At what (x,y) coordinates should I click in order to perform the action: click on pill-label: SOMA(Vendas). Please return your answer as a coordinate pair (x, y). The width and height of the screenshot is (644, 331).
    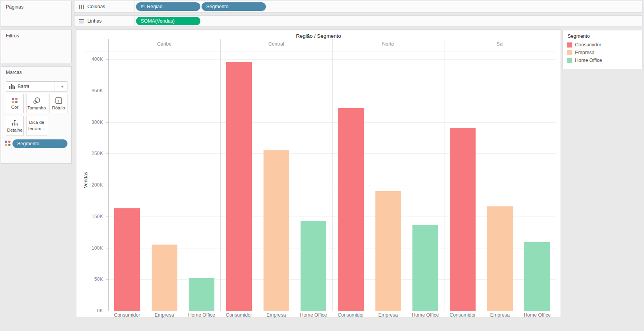
    Looking at the image, I should click on (157, 21).